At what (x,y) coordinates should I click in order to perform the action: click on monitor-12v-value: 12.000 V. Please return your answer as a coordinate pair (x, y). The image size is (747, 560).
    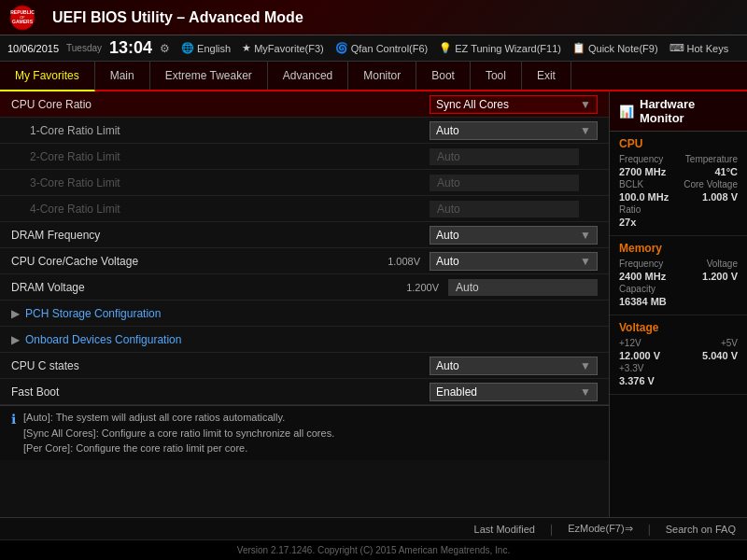
    Looking at the image, I should click on (640, 356).